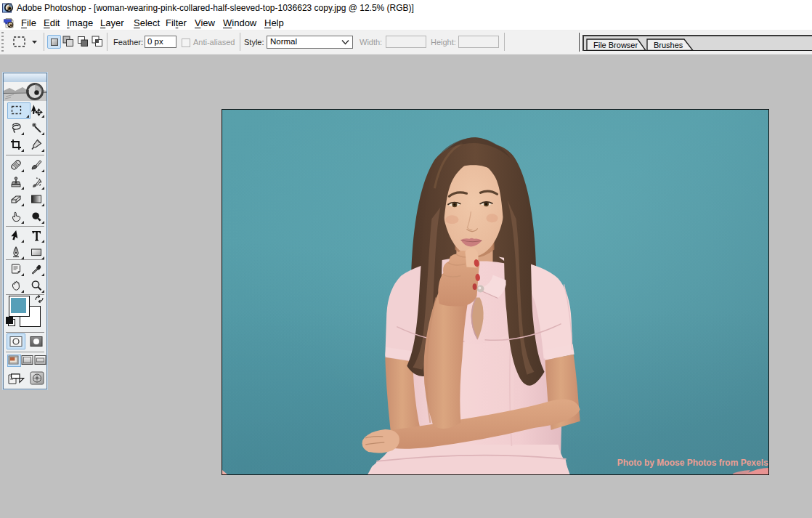 The image size is (812, 518). What do you see at coordinates (693, 463) in the screenshot?
I see `svg-text:Photo by Moose Photos from Pex: Photo by Moose Photos from Pexels` at bounding box center [693, 463].